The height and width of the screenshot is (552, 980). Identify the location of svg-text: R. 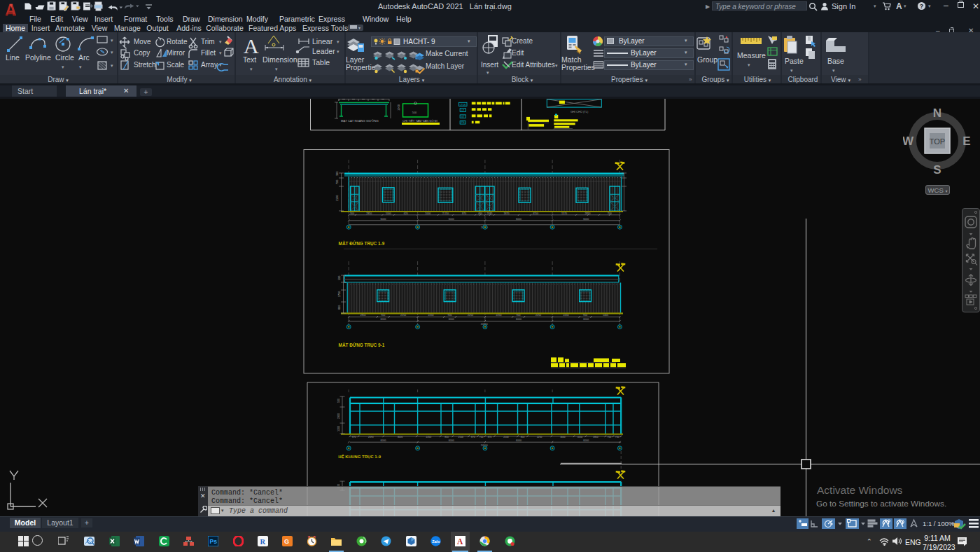
(263, 542).